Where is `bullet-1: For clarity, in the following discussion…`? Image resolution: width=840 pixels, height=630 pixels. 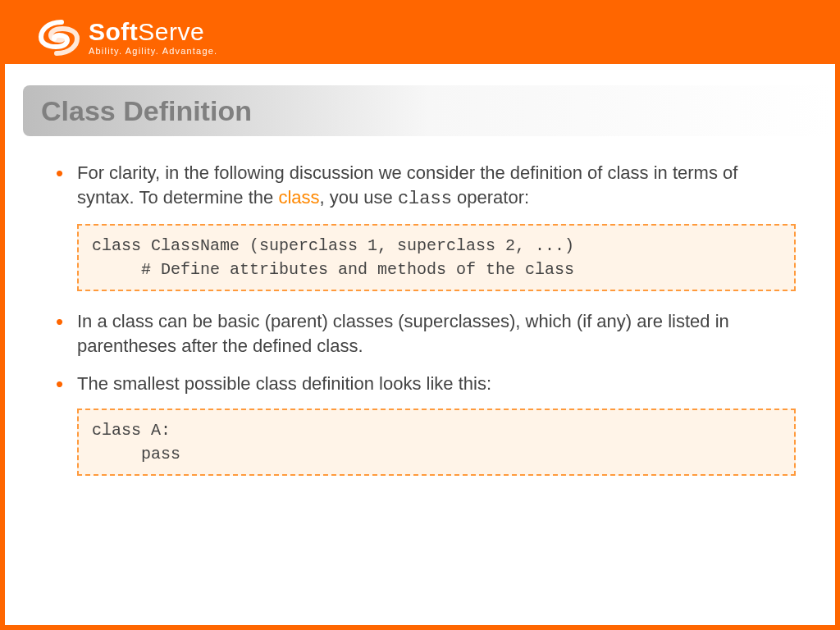
bullet-1: For clarity, in the following discussion… is located at coordinates (425, 185).